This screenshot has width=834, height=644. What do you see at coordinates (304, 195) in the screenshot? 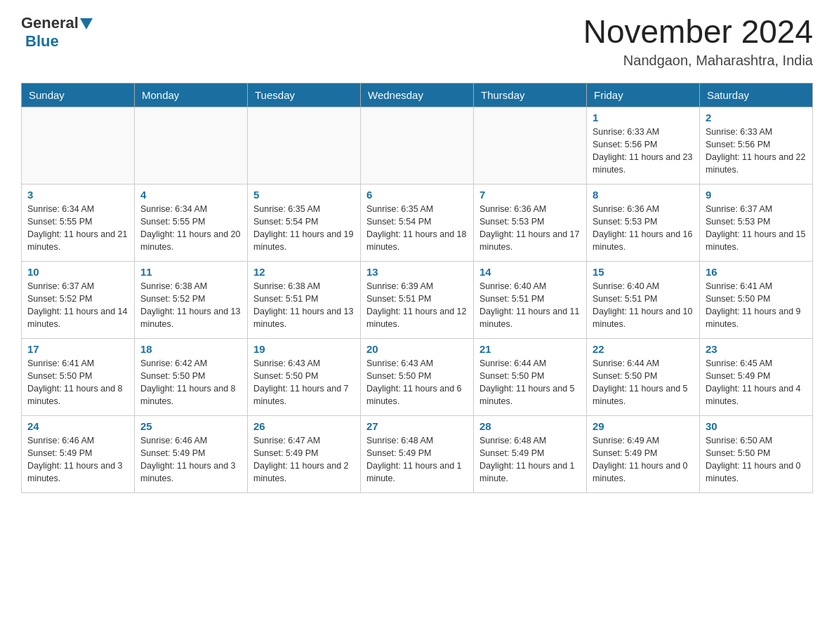
I see `day-number: 5` at bounding box center [304, 195].